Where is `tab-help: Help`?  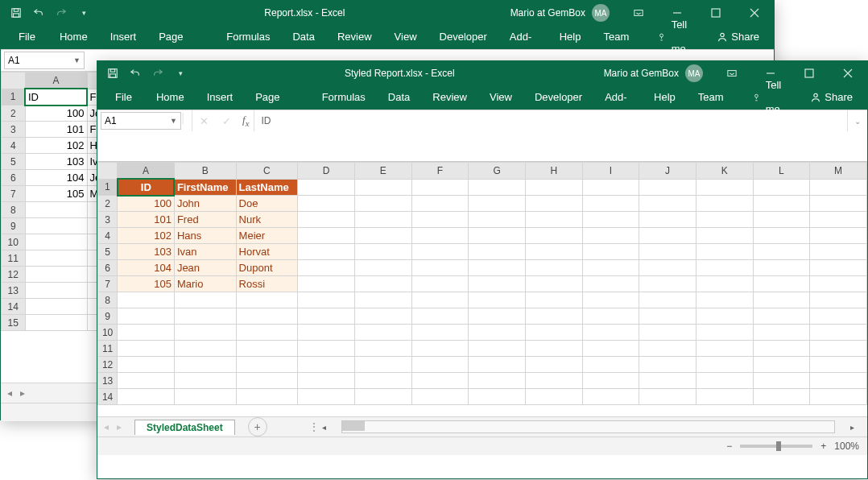 tab-help: Help is located at coordinates (570, 37).